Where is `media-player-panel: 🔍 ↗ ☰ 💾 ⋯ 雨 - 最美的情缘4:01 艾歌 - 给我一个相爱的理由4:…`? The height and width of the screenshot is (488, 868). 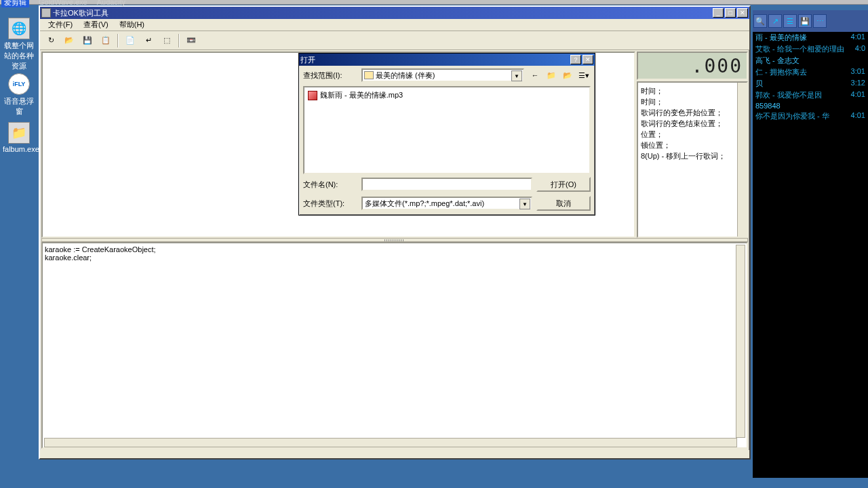
media-player-panel: 🔍 ↗ ☰ 💾 ⋯ 雨 - 最美的情缘4:01 艾歌 - 给我一个相爱的理由4:… is located at coordinates (810, 244).